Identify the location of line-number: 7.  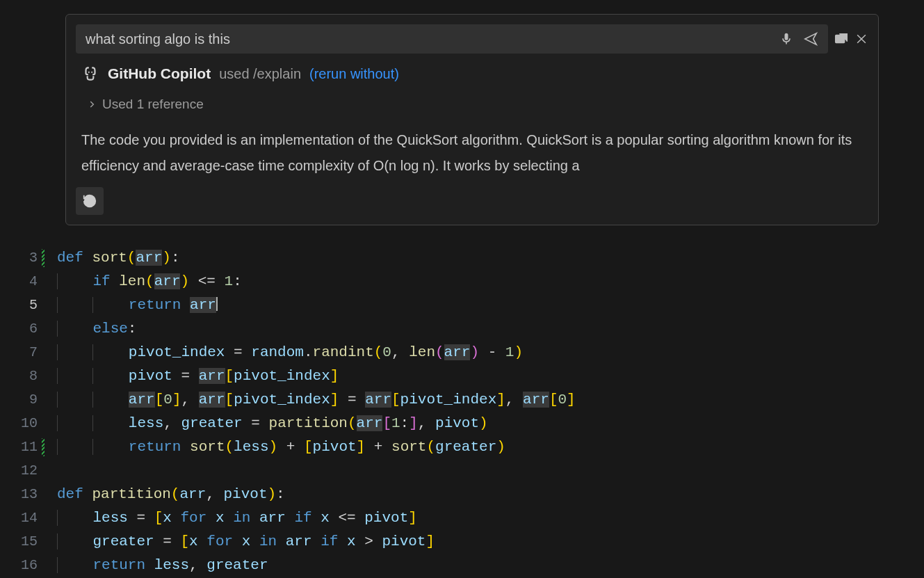
(21, 353).